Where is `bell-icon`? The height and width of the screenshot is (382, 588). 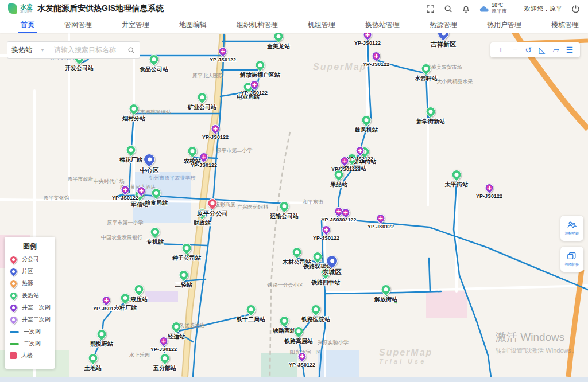
bell-icon is located at coordinates (466, 9).